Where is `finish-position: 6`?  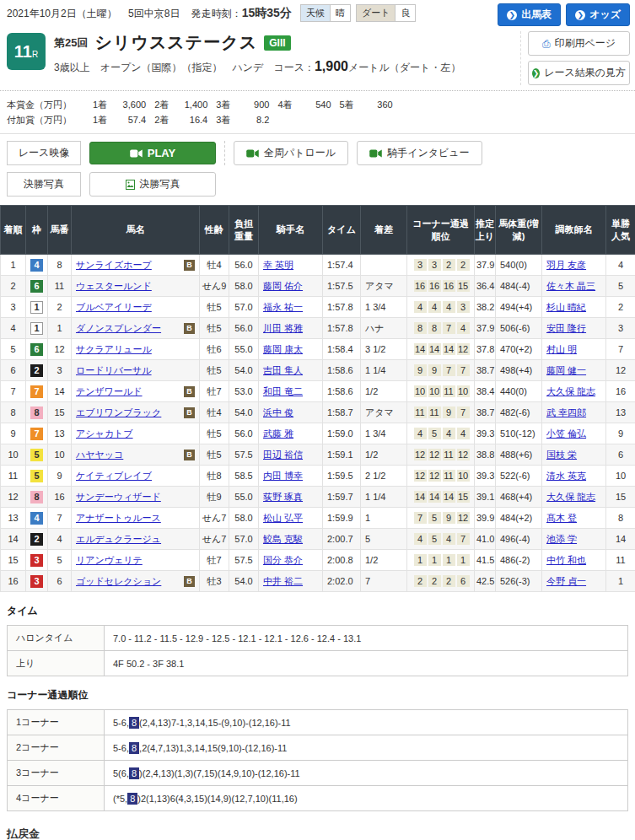
finish-position: 6 is located at coordinates (13, 371).